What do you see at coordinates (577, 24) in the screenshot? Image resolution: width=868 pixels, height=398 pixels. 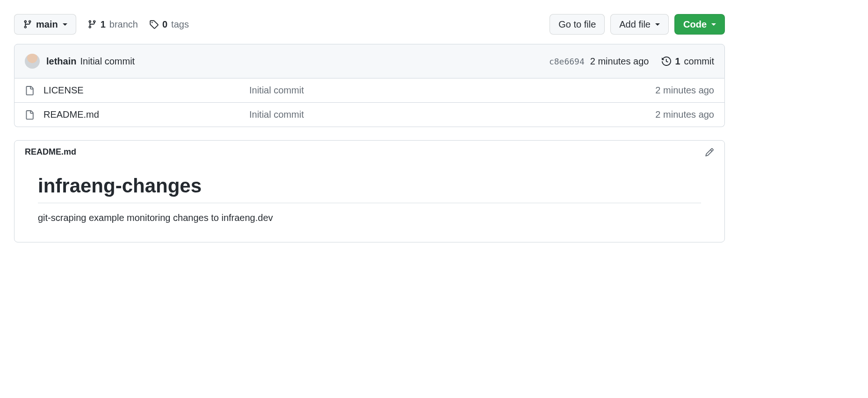 I see `go-to-file-label: Go to file` at bounding box center [577, 24].